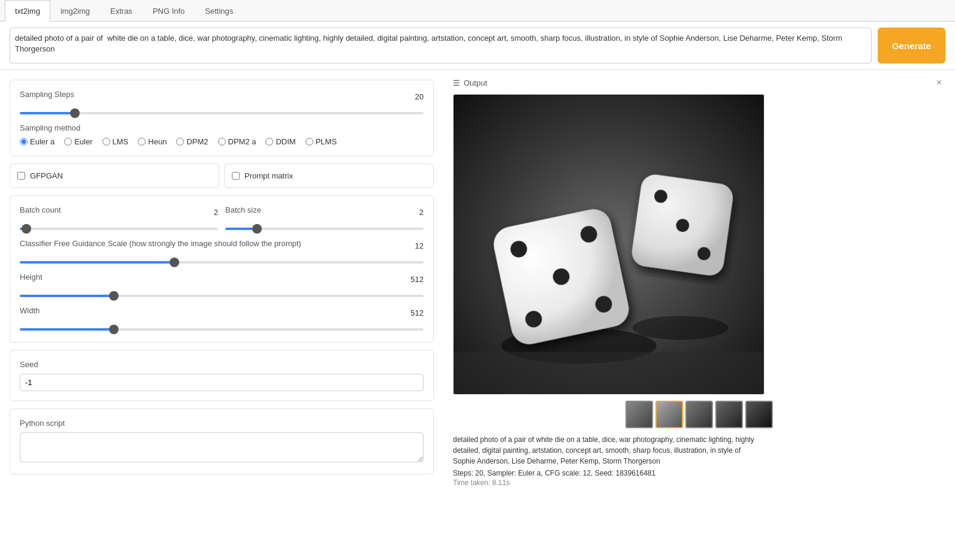  What do you see at coordinates (114, 176) in the screenshot?
I see `gfpgan-group: GFPGAN` at bounding box center [114, 176].